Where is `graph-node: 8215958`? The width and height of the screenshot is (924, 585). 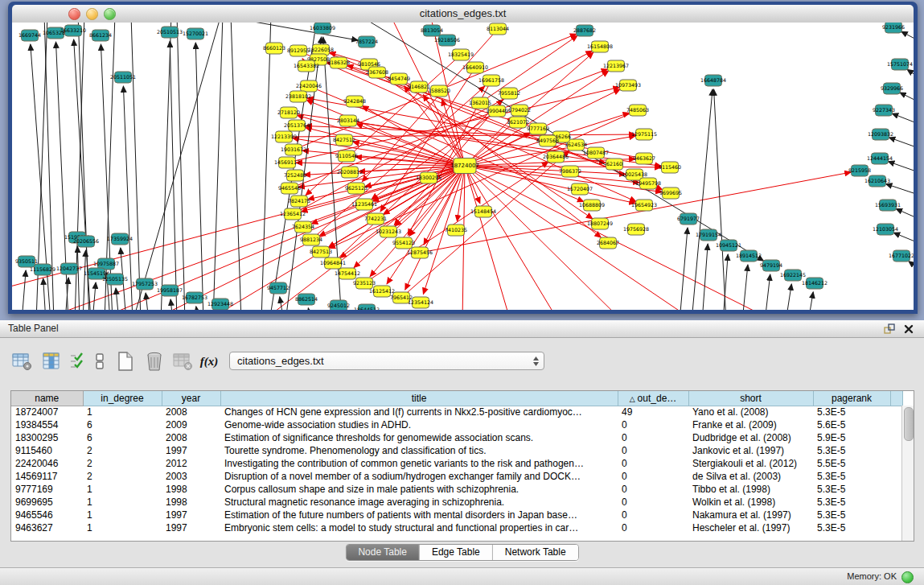
graph-node: 8215958 is located at coordinates (860, 171).